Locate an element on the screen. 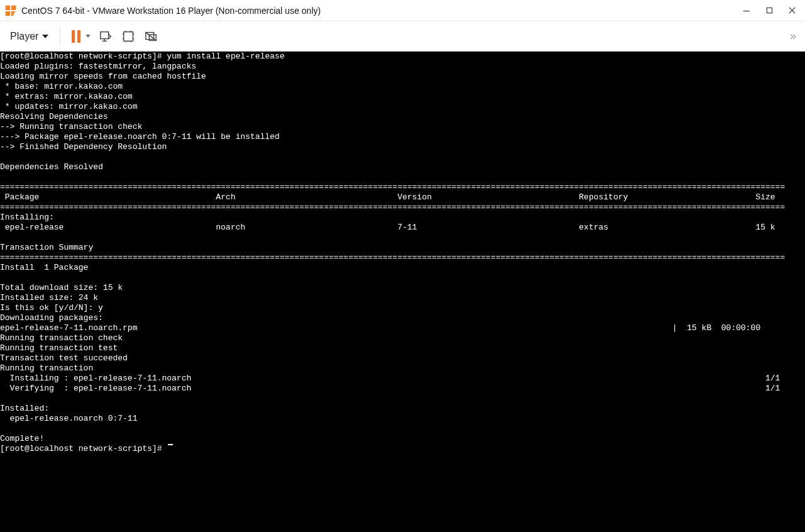  toolbar-separator is located at coordinates (60, 36).